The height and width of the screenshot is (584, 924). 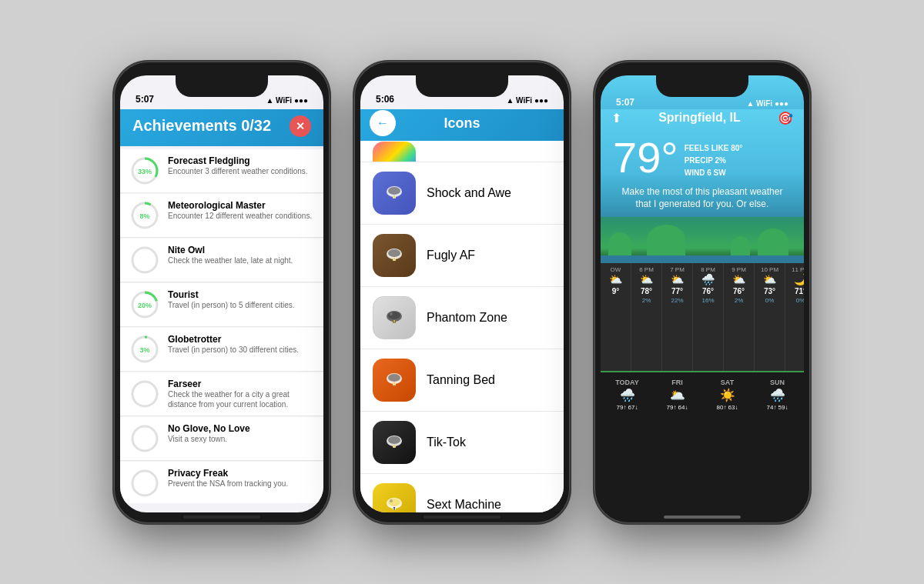 What do you see at coordinates (222, 86) in the screenshot?
I see `notch` at bounding box center [222, 86].